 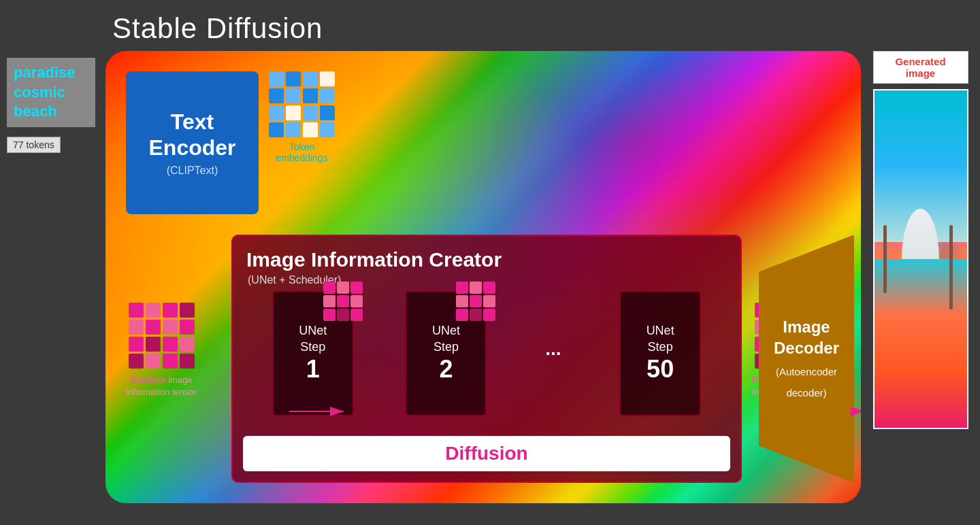 What do you see at coordinates (192, 135) in the screenshot?
I see `text-encoder-title: TextEncoder` at bounding box center [192, 135].